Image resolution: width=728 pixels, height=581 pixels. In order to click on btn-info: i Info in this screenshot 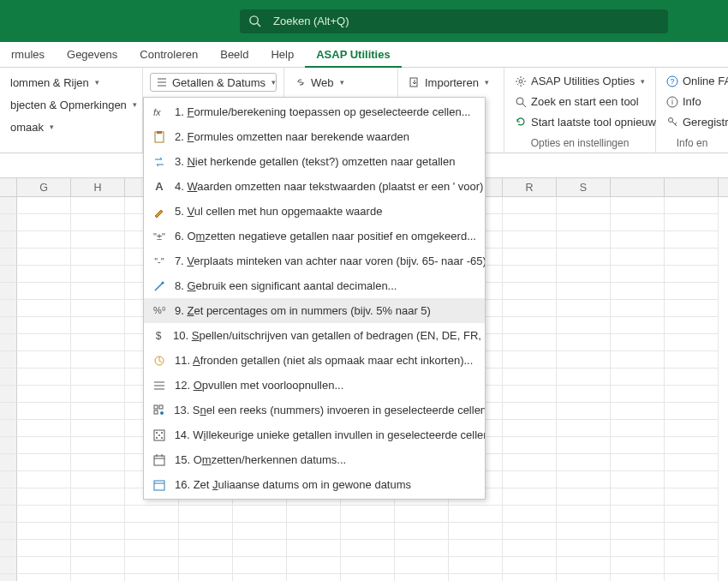, I will do `click(692, 102)`.